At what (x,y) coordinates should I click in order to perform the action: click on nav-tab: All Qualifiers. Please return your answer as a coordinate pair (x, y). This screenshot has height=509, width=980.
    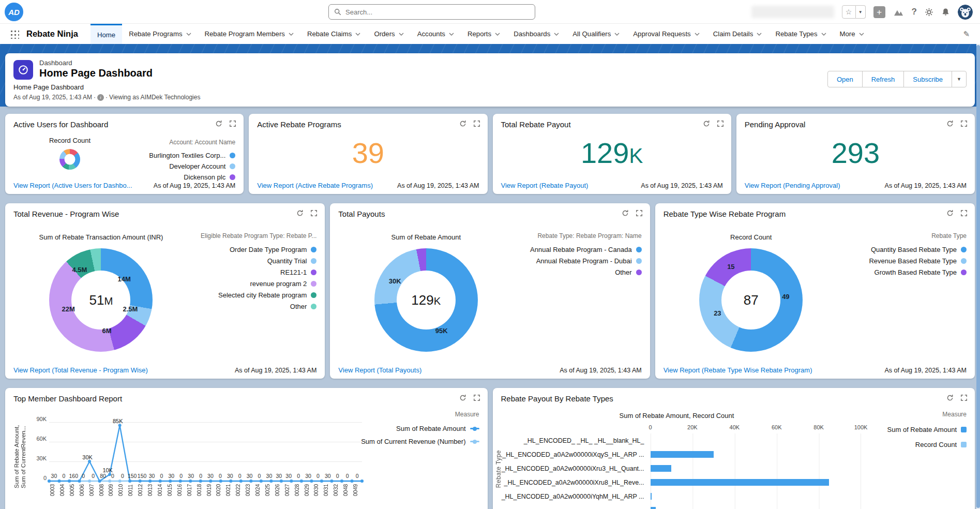
    Looking at the image, I should click on (596, 34).